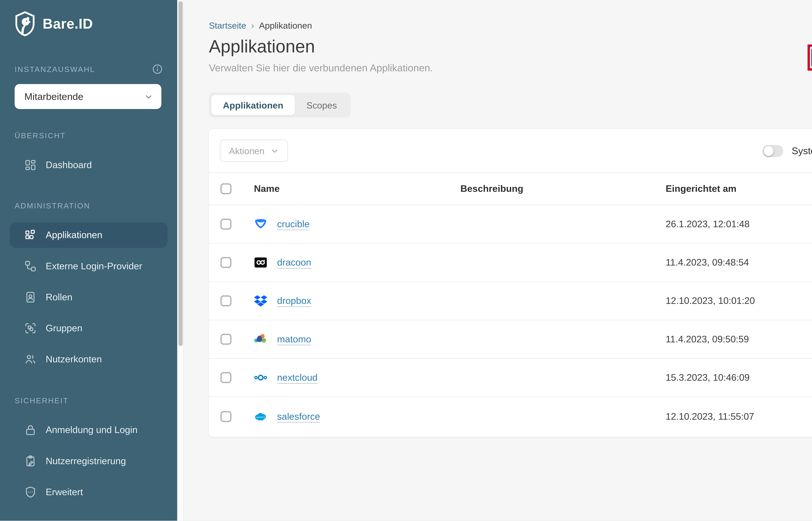 The image size is (812, 521). Describe the element at coordinates (261, 339) in the screenshot. I see `matomo-icon` at that location.